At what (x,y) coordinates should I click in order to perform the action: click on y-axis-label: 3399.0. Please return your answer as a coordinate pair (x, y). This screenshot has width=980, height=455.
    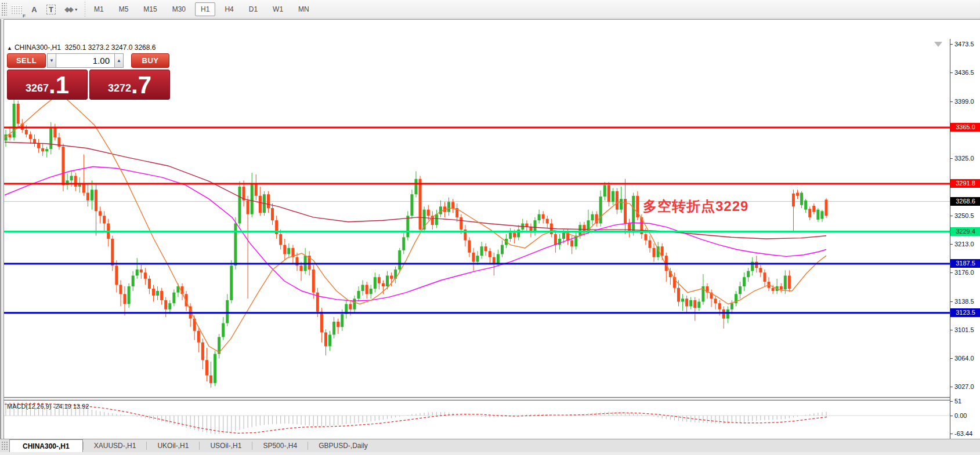
    Looking at the image, I should click on (964, 101).